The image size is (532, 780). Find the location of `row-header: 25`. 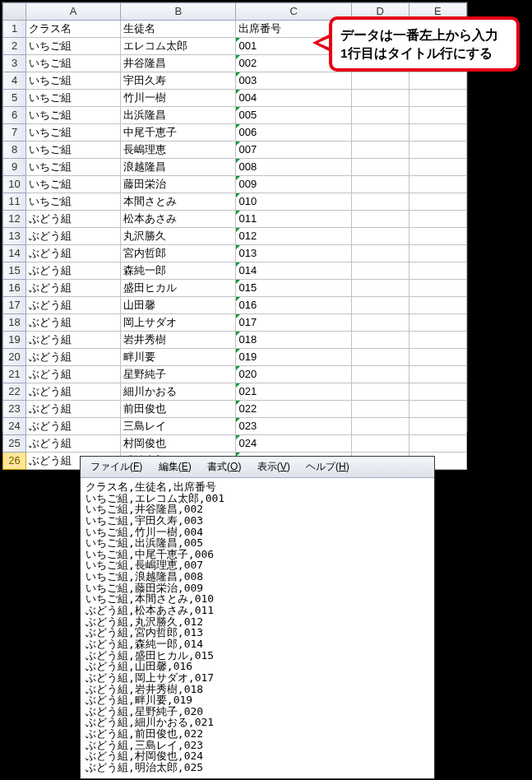

row-header: 25 is located at coordinates (15, 444).